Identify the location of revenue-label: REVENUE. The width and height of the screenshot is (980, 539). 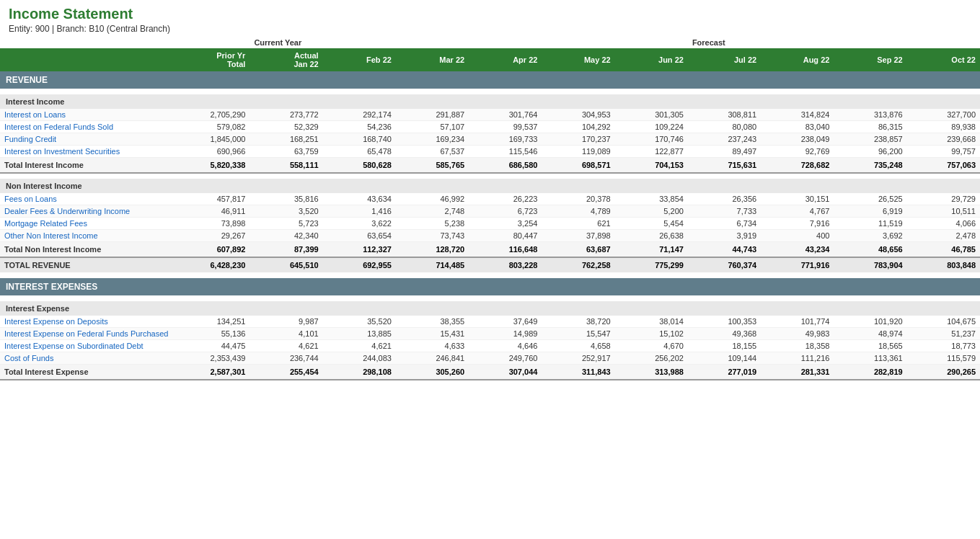
(490, 80).